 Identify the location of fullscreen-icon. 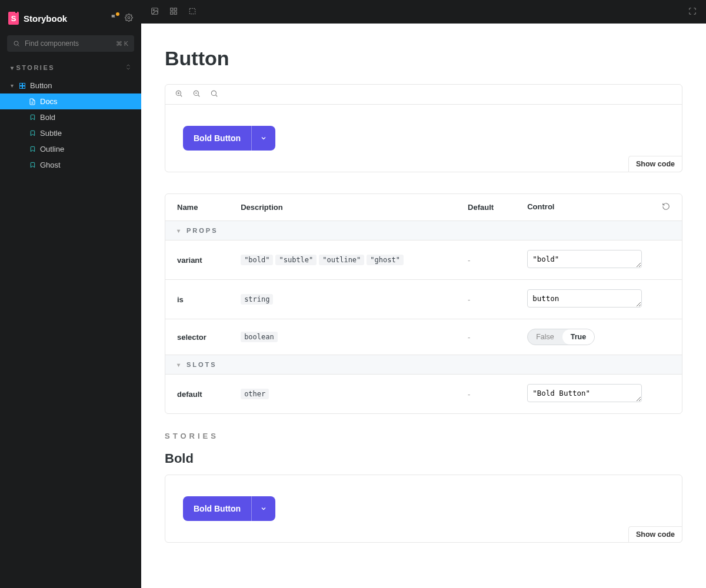
(692, 12).